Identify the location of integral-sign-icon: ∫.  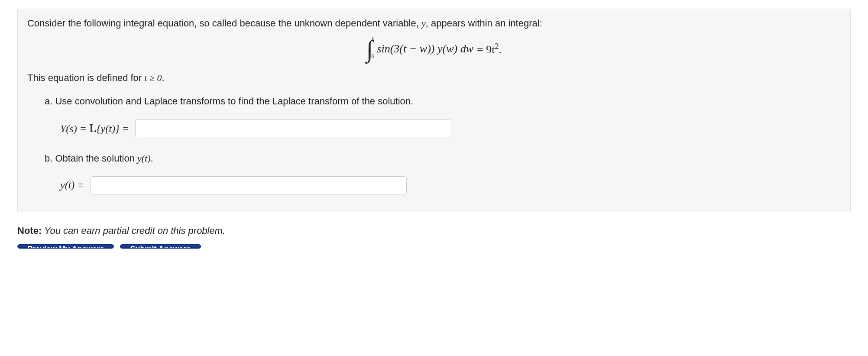
(370, 49).